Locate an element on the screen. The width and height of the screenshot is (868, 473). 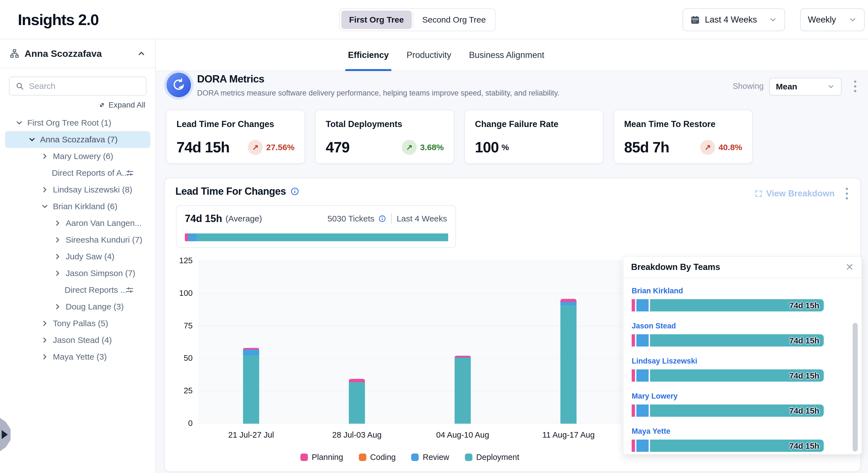
tree-item-direct-reports: Direct Reports ... is located at coordinates (78, 290).